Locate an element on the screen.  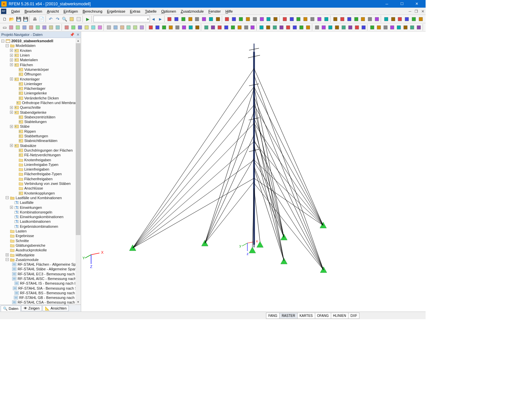
tree-row: Flächenlager is located at coordinates (41, 88).